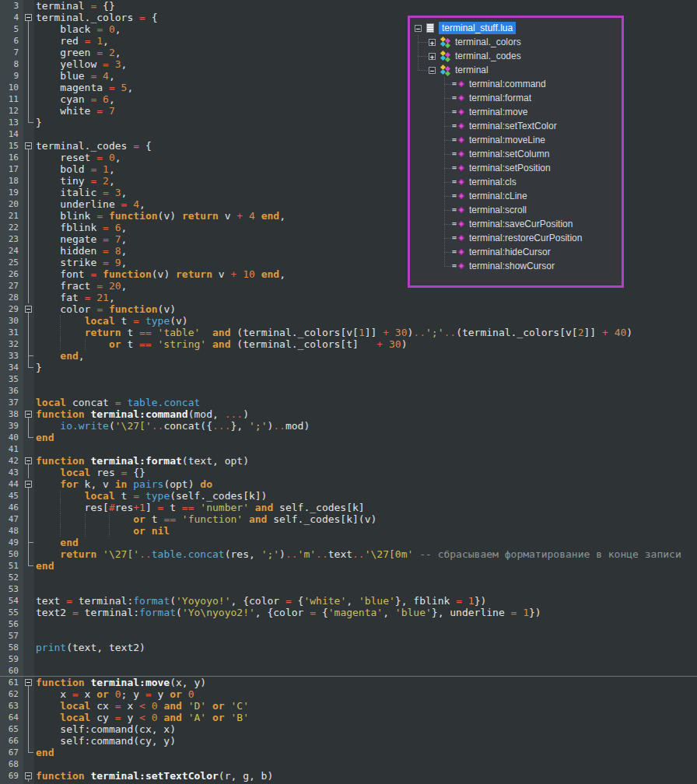 This screenshot has width=697, height=784. Describe the element at coordinates (75, 706) in the screenshot. I see `code-token: local` at that location.